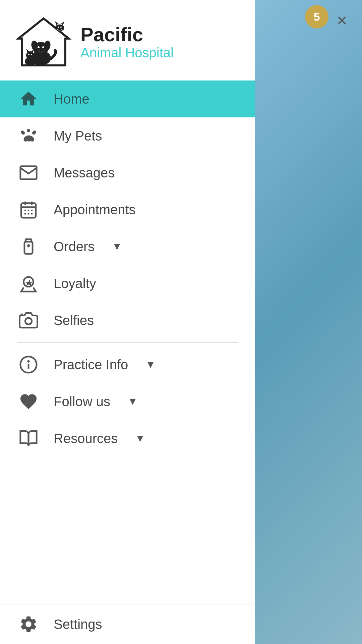 The height and width of the screenshot is (644, 362). What do you see at coordinates (150, 365) in the screenshot?
I see `practice-info-chevron: ▼` at bounding box center [150, 365].